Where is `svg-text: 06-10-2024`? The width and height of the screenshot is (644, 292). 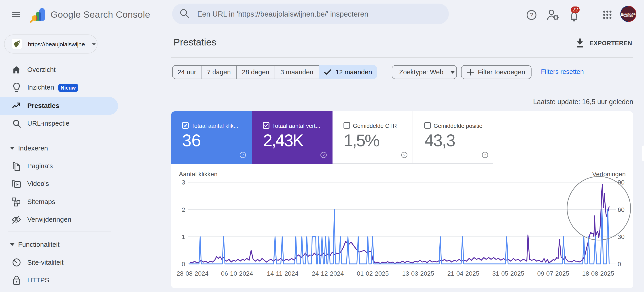 svg-text: 06-10-2024 is located at coordinates (237, 273).